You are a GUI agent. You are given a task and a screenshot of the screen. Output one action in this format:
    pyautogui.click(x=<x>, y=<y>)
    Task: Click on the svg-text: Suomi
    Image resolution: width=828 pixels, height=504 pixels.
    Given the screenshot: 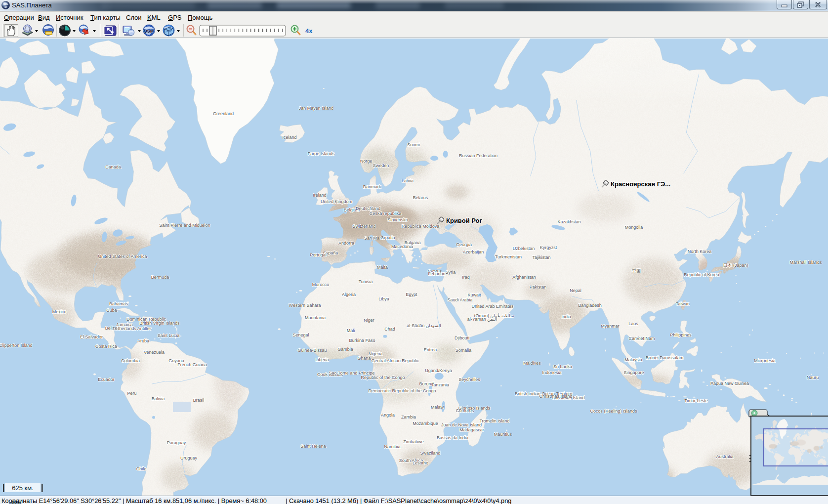 What is the action you would take?
    pyautogui.click(x=414, y=145)
    